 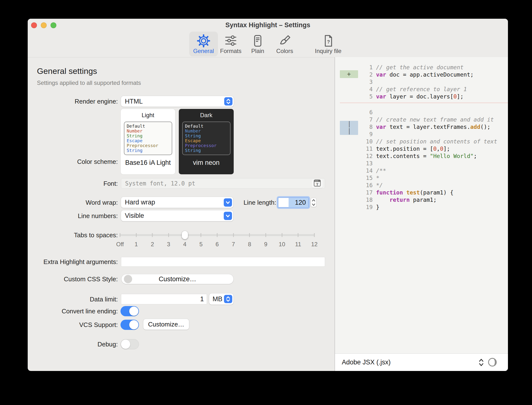 I want to click on contrast-icon, so click(x=492, y=363).